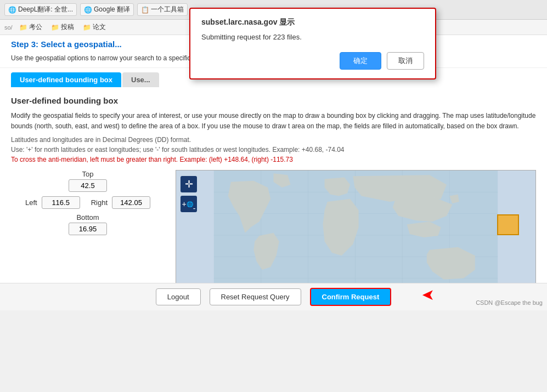 This screenshot has width=547, height=392. I want to click on map-selection-box, so click(508, 225).